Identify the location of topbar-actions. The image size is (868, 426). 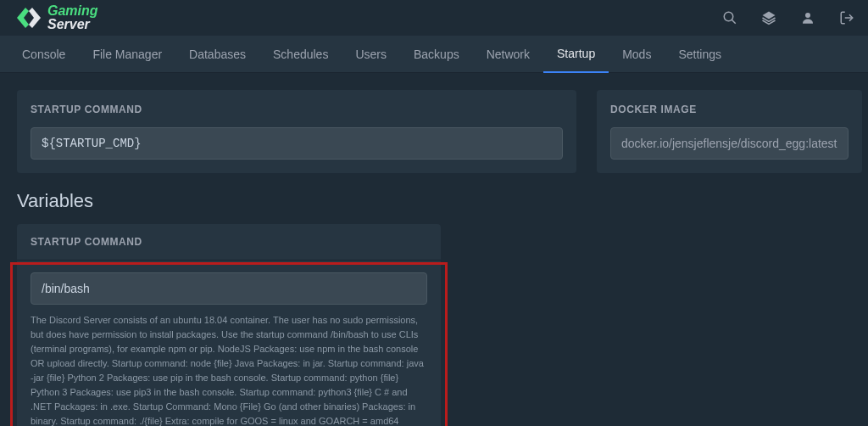
(788, 18).